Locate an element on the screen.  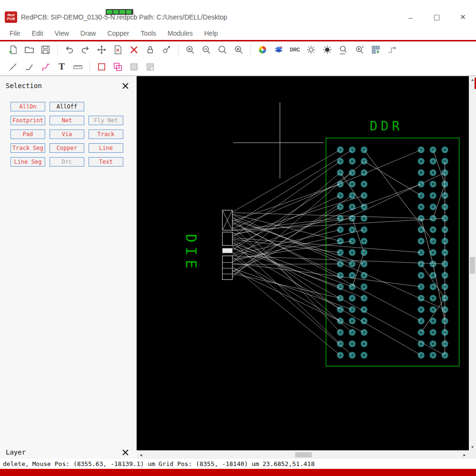
draw-rect-filled-button is located at coordinates (134, 67).